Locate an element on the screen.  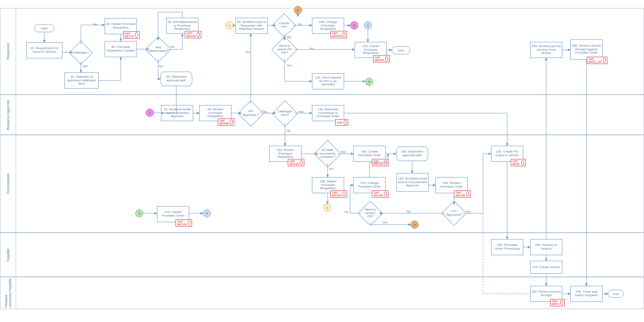
lane-procurement: Procurement is located at coordinates (8, 184).